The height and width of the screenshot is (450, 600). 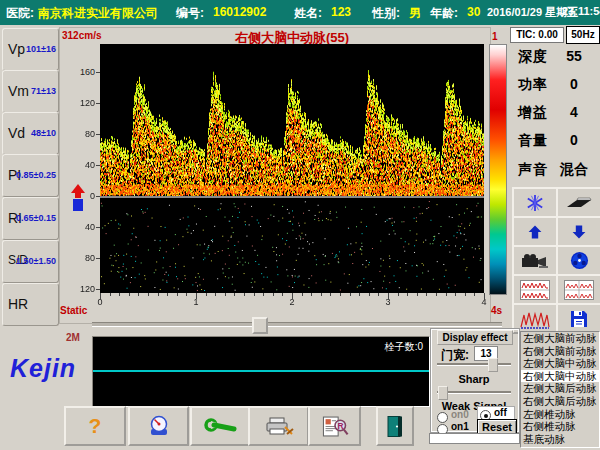 What do you see at coordinates (18, 91) in the screenshot?
I see `vm-label: Vm` at bounding box center [18, 91].